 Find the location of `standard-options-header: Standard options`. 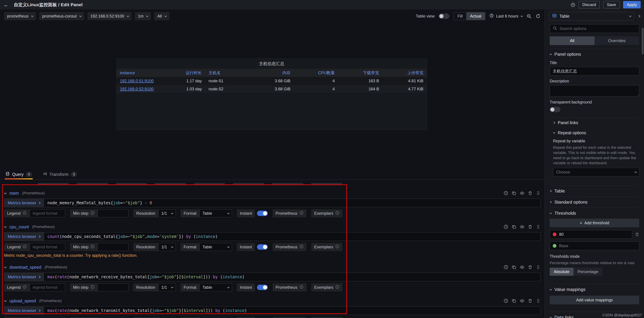

standard-options-header: Standard options is located at coordinates (594, 202).